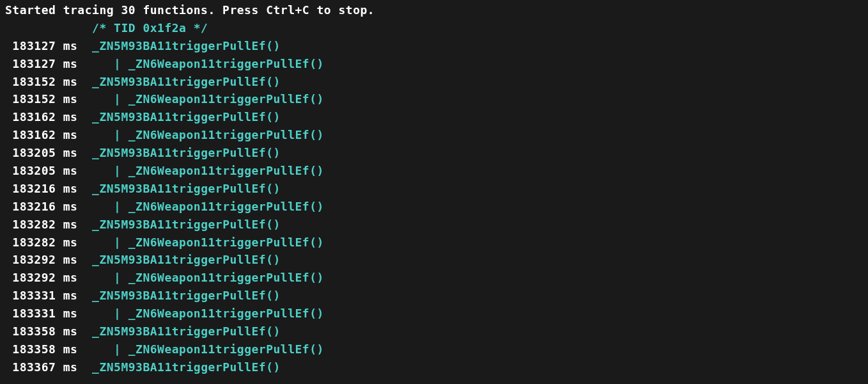  What do you see at coordinates (434, 225) in the screenshot?
I see `trace-line: 183282 ms _ZN5M93BA11triggerPullEf()` at bounding box center [434, 225].